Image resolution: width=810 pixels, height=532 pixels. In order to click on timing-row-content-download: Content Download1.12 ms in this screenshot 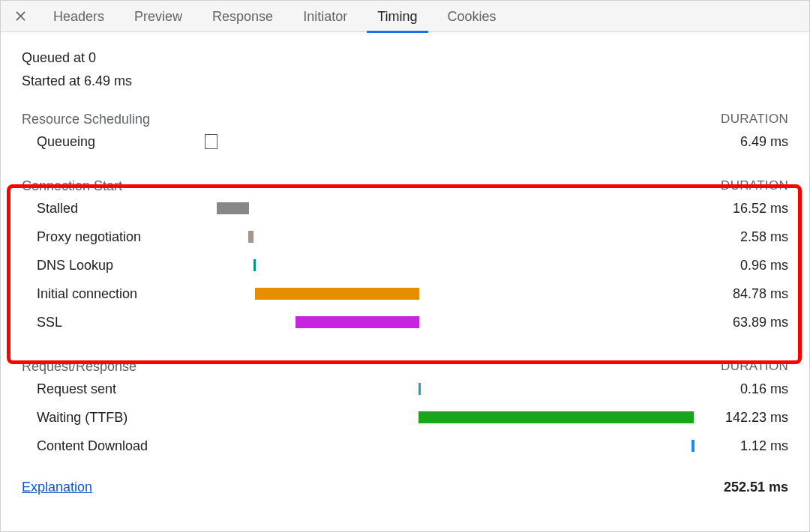, I will do `click(405, 446)`.